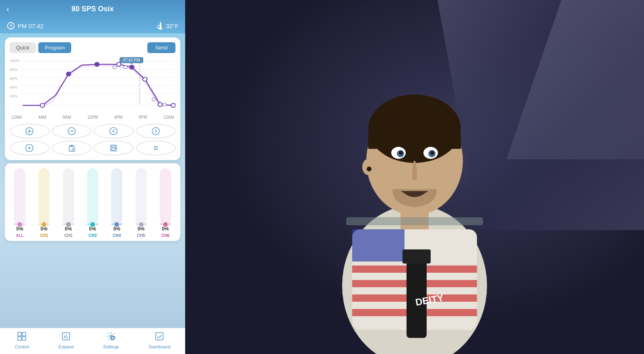  I want to click on back-button: ‹, so click(8, 9).